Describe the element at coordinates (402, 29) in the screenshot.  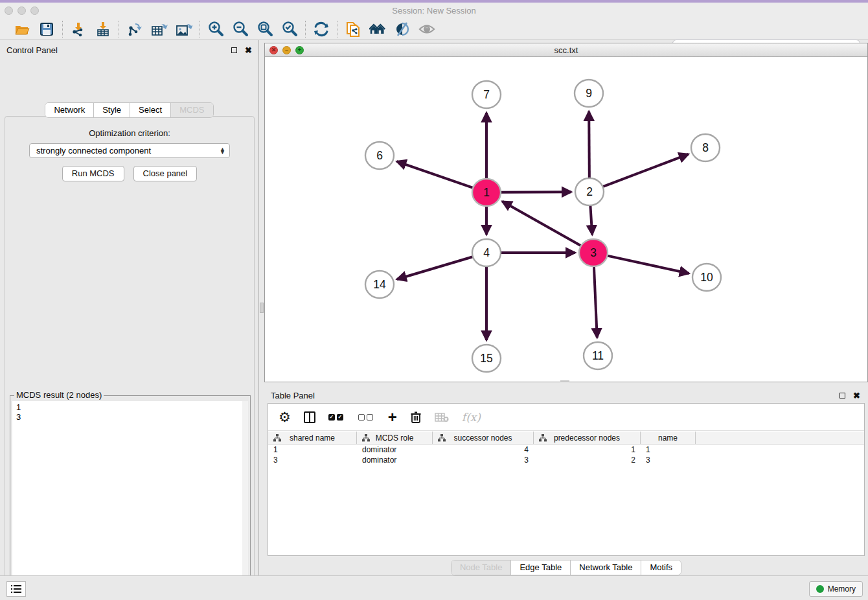
I see `hide-style-icon` at that location.